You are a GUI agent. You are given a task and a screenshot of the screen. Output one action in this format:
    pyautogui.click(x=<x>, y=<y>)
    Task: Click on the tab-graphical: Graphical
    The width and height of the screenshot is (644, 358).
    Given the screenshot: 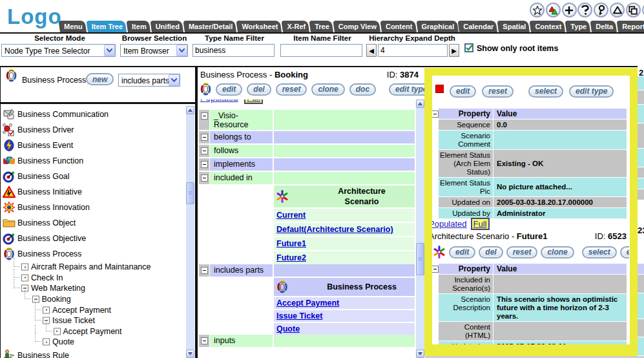 What is the action you would take?
    pyautogui.click(x=438, y=26)
    